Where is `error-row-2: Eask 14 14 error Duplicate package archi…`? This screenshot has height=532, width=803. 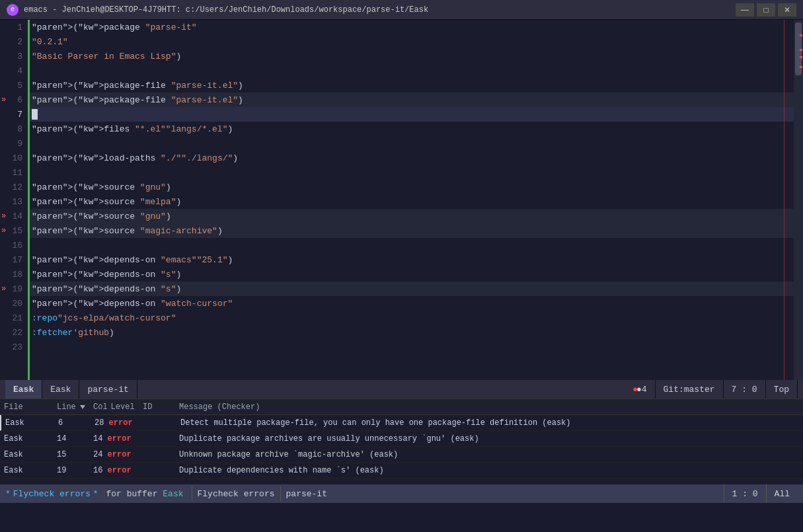
error-row-2: Eask 14 14 error Duplicate package archi… is located at coordinates (402, 439).